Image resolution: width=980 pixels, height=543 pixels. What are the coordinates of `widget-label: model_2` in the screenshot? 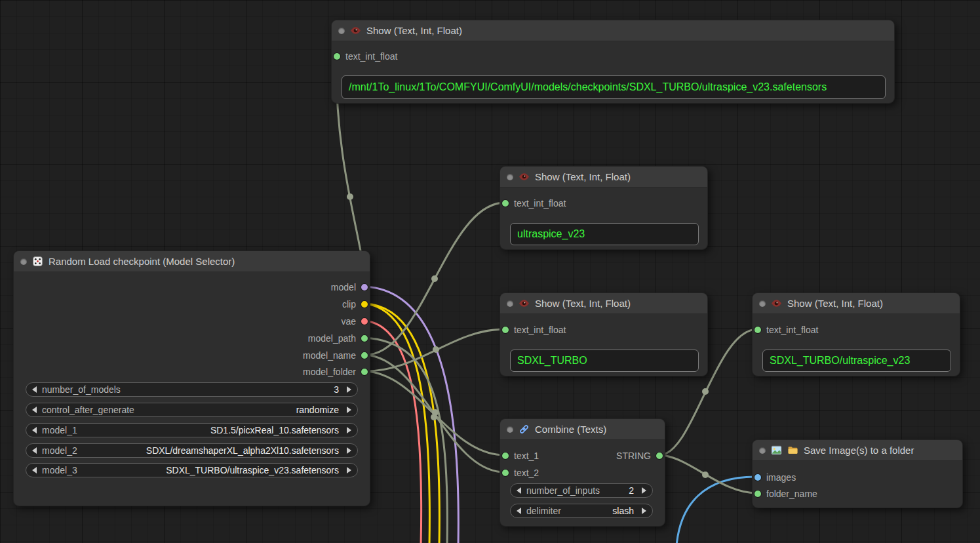 It's located at (60, 451).